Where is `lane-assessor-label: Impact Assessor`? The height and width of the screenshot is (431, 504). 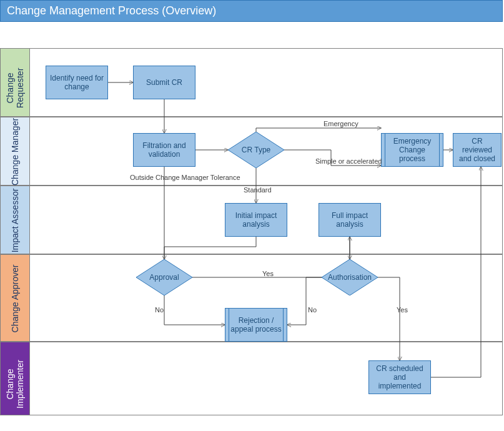 lane-assessor-label: Impact Assessor is located at coordinates (15, 220).